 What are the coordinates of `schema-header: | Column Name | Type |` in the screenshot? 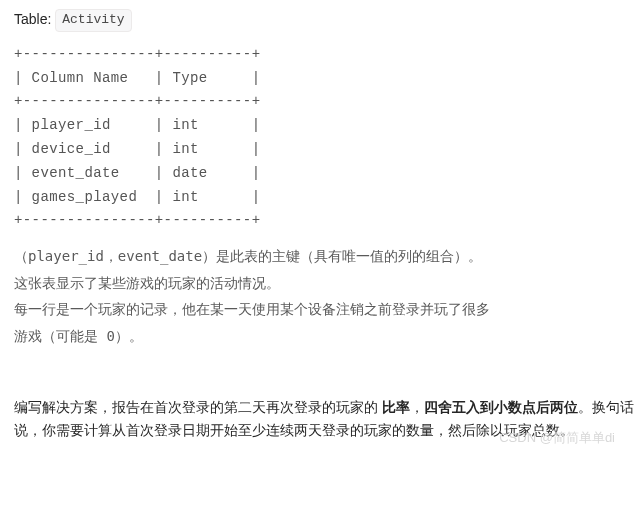 It's located at (137, 78).